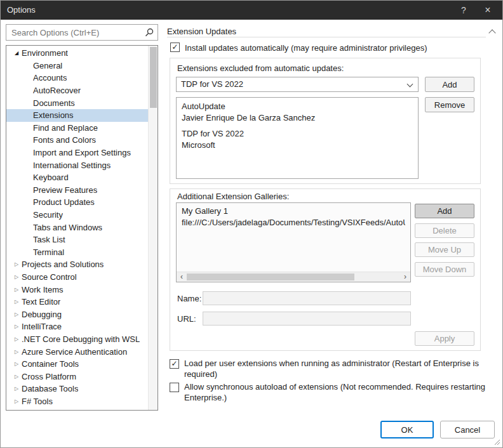 The height and width of the screenshot is (448, 503). Describe the element at coordinates (77, 364) in the screenshot. I see `tree-item-container-tools: ▷Container Tools` at that location.